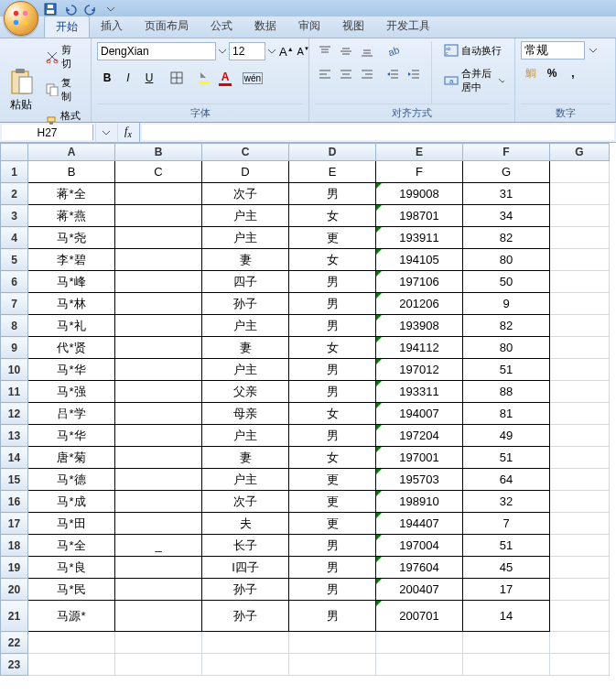 This screenshot has width=616, height=695. I want to click on name-box-dropdown, so click(106, 133).